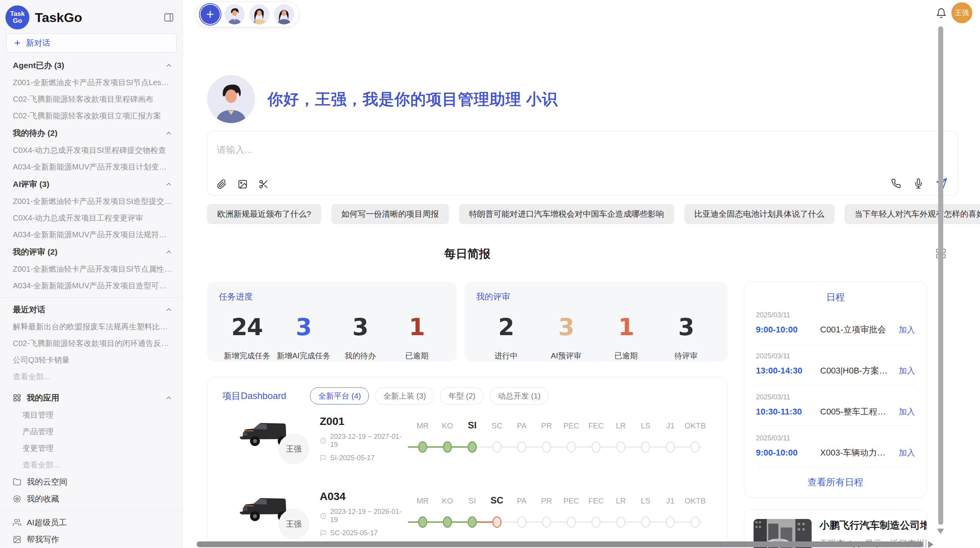 This screenshot has height=548, width=980. What do you see at coordinates (91, 83) in the screenshot?
I see `sidebar-task-item: Z001-全新燃油皮卡产品开发项目SI节点Lesson Learn报告` at bounding box center [91, 83].